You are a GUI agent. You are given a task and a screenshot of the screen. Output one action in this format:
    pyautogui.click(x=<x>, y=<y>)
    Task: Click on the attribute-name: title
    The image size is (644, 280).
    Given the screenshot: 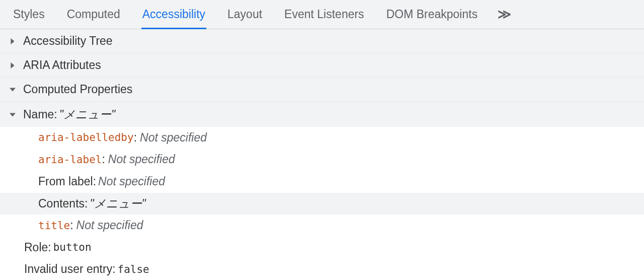 What is the action you would take?
    pyautogui.click(x=54, y=226)
    